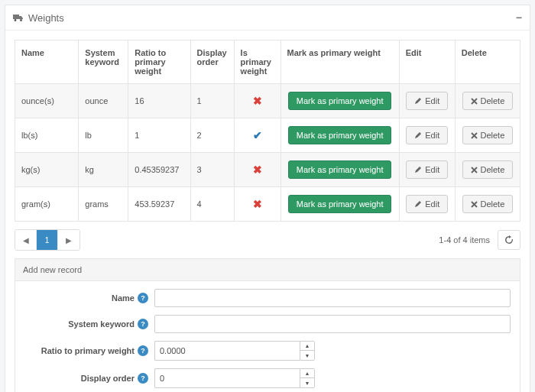 The width and height of the screenshot is (535, 392). What do you see at coordinates (268, 240) in the screenshot?
I see `pager: ◀ 1 ▶ 1-4 of 4 items` at bounding box center [268, 240].